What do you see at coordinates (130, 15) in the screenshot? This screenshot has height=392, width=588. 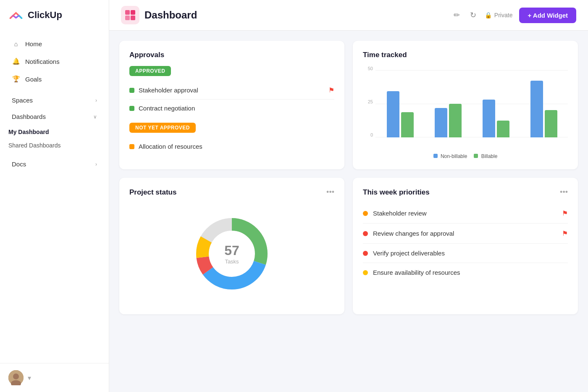 I see `grid-icon` at bounding box center [130, 15].